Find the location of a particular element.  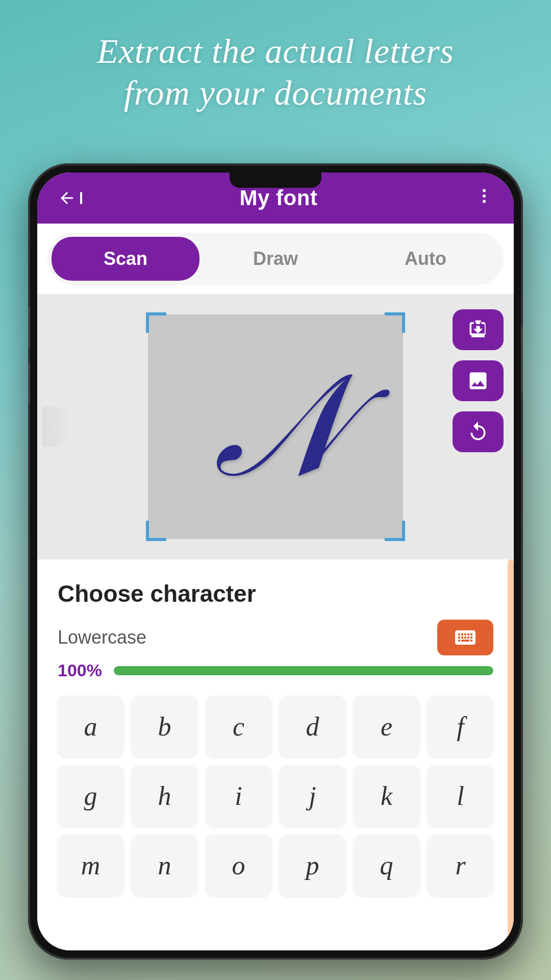

side-buttons is located at coordinates (478, 381).